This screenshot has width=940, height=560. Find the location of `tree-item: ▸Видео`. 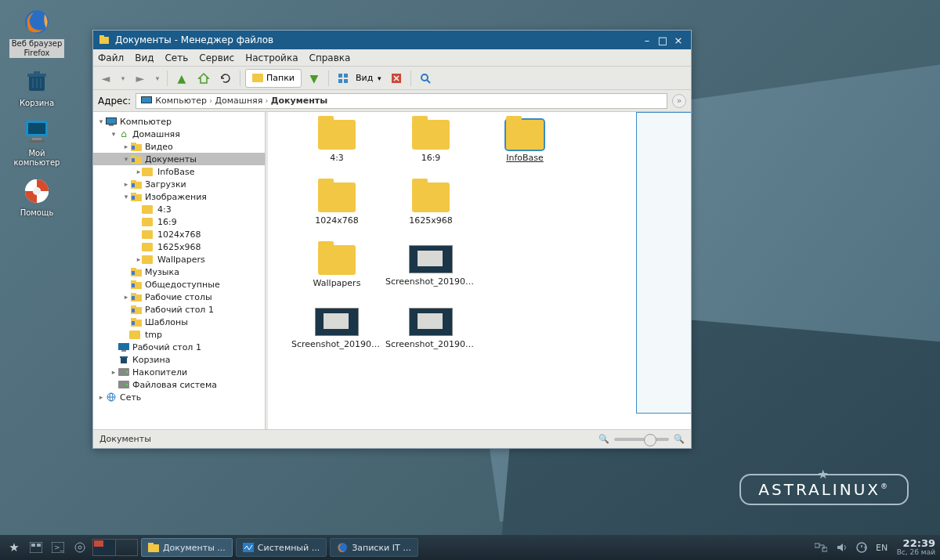

tree-item: ▸Видео is located at coordinates (179, 146).